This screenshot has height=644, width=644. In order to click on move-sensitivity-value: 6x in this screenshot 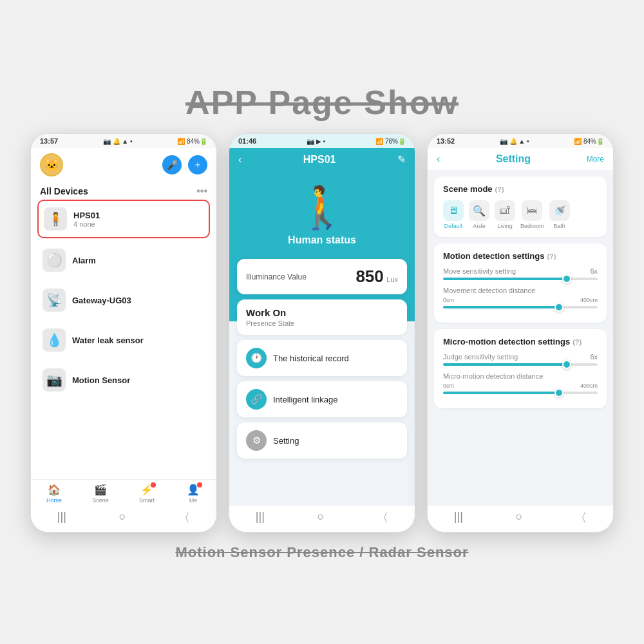, I will do `click(594, 271)`.